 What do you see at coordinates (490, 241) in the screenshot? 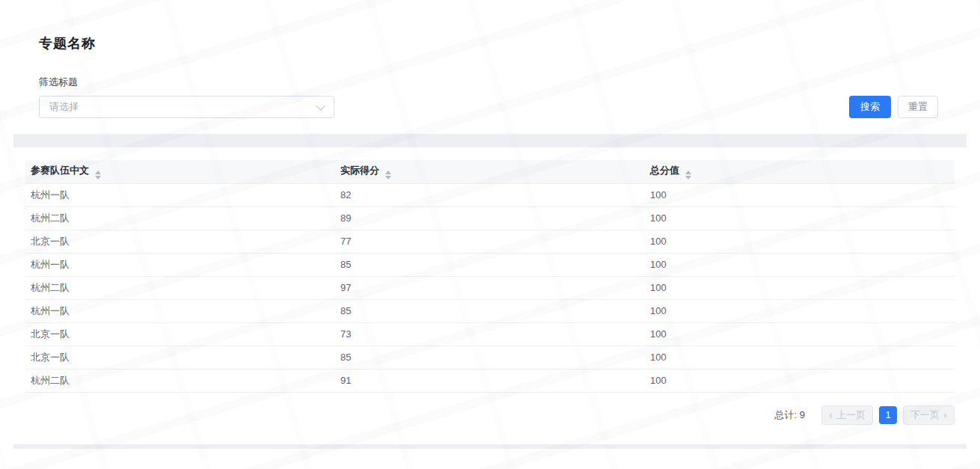
I see `table-row: 北京一队77100` at bounding box center [490, 241].